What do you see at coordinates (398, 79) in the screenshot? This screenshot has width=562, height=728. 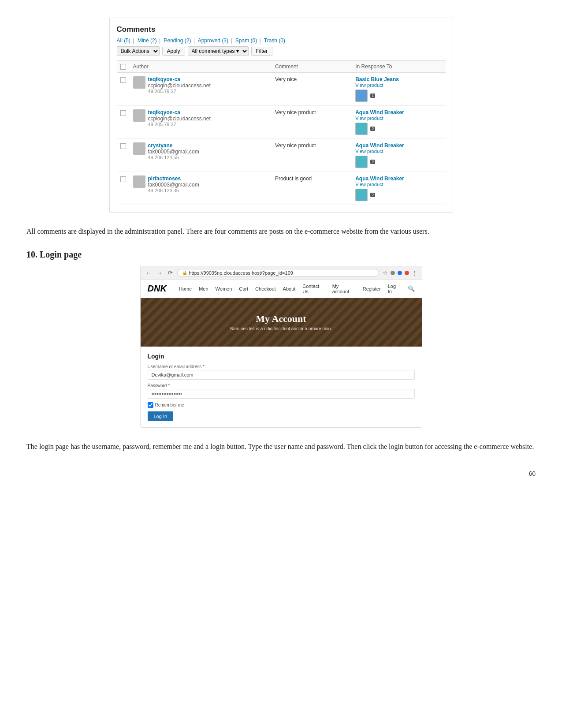 I see `product-name: Basic Blue Jeans` at bounding box center [398, 79].